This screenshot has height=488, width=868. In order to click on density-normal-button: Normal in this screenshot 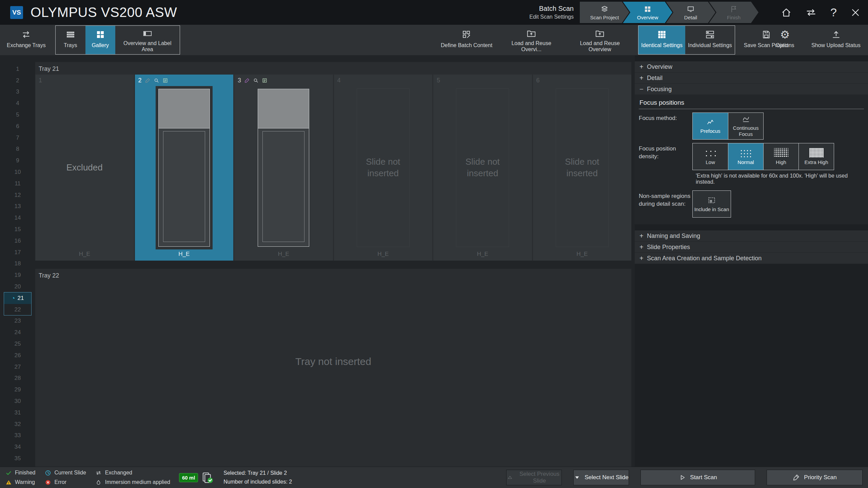, I will do `click(746, 157)`.